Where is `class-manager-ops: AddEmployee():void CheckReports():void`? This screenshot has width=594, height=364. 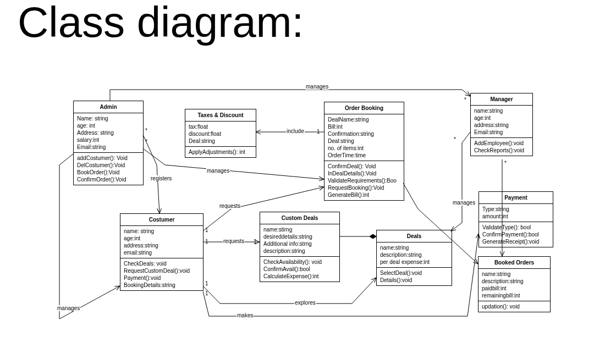 class-manager-ops: AddEmployee():void CheckReports():void is located at coordinates (502, 147).